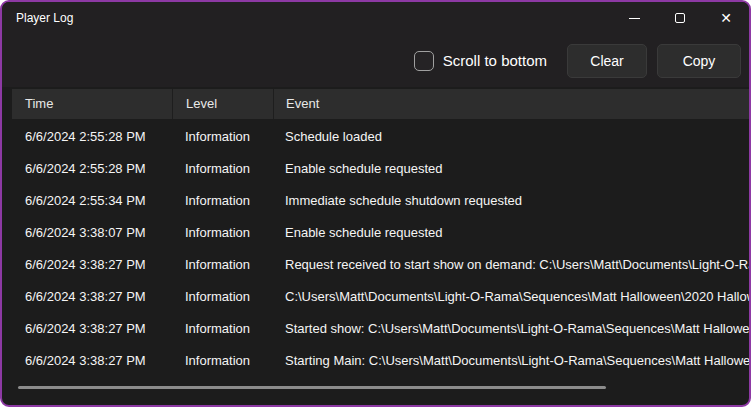 The image size is (751, 407). I want to click on column-header-level: Level, so click(222, 104).